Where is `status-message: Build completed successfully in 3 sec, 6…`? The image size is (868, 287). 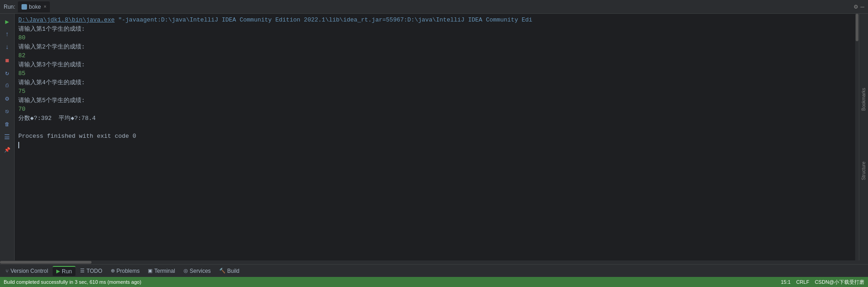 status-message: Build completed successfully in 3 sec, 6… is located at coordinates (72, 282).